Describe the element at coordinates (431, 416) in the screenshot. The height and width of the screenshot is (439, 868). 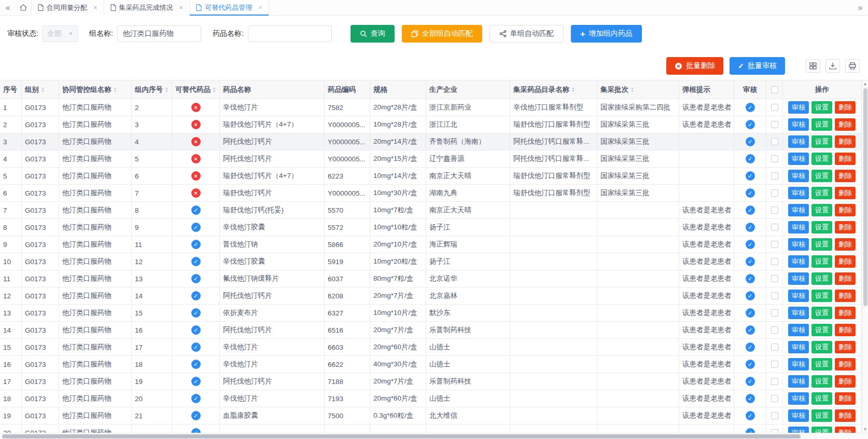
I see `table-row: 19G0173他汀类口服药物21✓血脂康胶囊75000.3g*60粒/盒北大维信…` at that location.